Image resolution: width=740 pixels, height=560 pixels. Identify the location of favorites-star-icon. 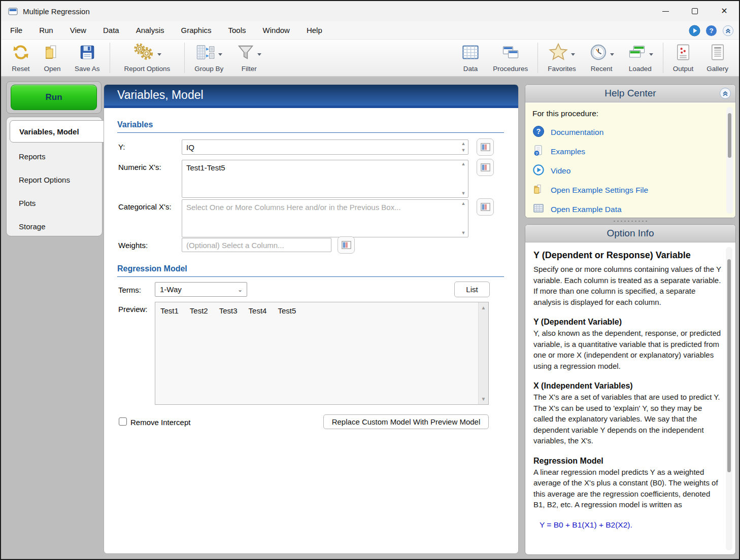
(558, 53).